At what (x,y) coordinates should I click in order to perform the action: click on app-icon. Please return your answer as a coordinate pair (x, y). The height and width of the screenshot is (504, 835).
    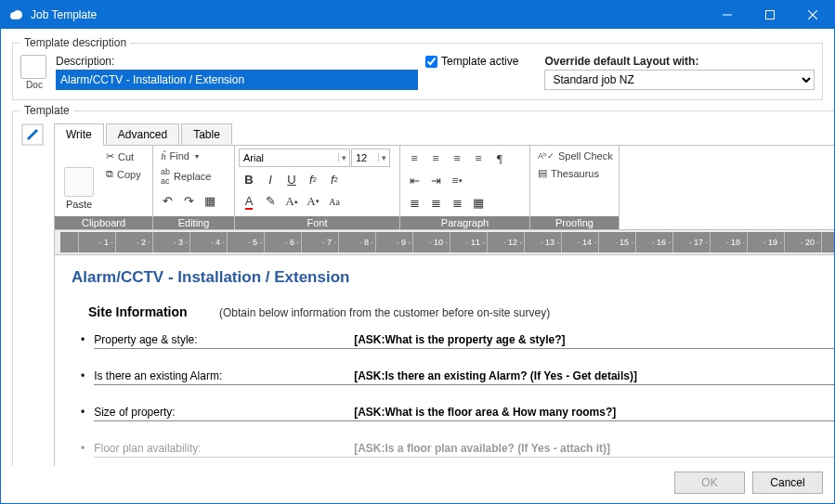
    Looking at the image, I should click on (16, 15).